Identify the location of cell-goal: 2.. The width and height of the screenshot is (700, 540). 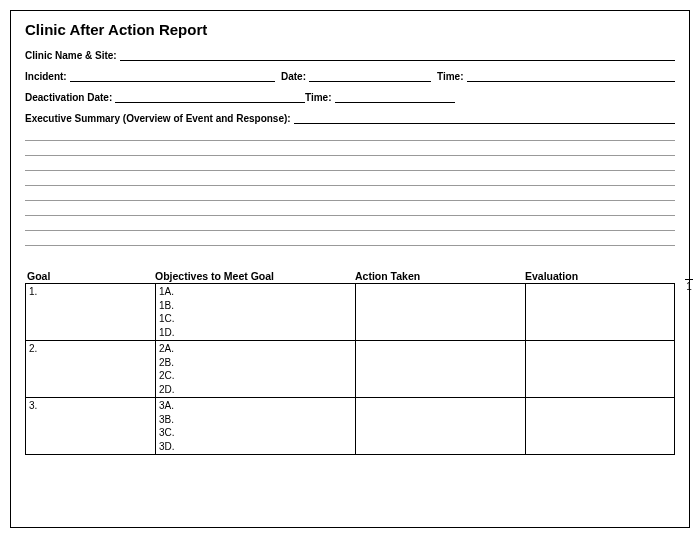
(91, 370).